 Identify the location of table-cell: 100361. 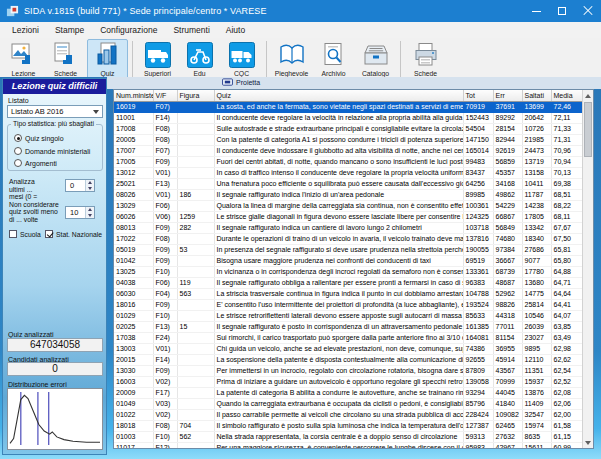
(478, 206).